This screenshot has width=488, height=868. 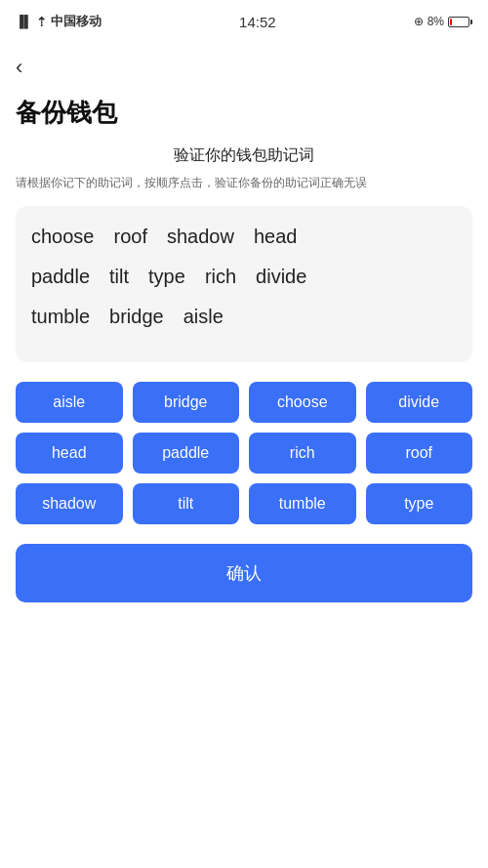 I want to click on word-button-choose: choose, so click(x=303, y=402).